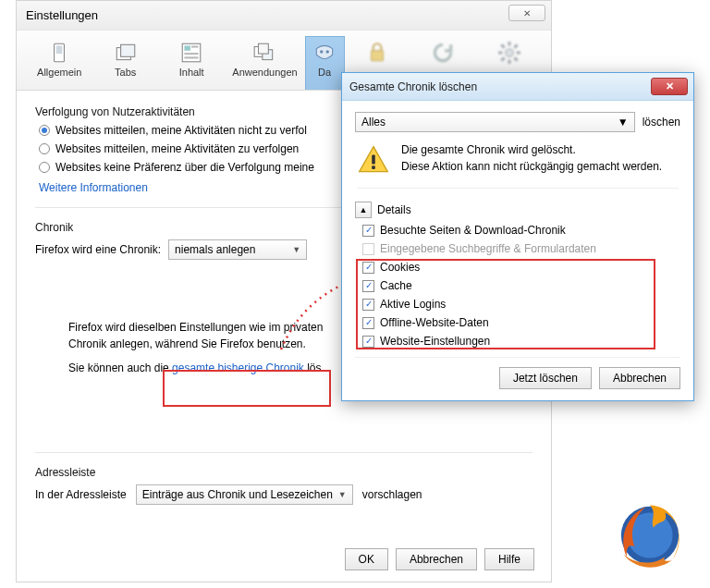 The width and height of the screenshot is (710, 588). Describe the element at coordinates (244, 495) in the screenshot. I see `addressbar-select: Einträge aus Chronik und Lesezeichen ▼` at that location.